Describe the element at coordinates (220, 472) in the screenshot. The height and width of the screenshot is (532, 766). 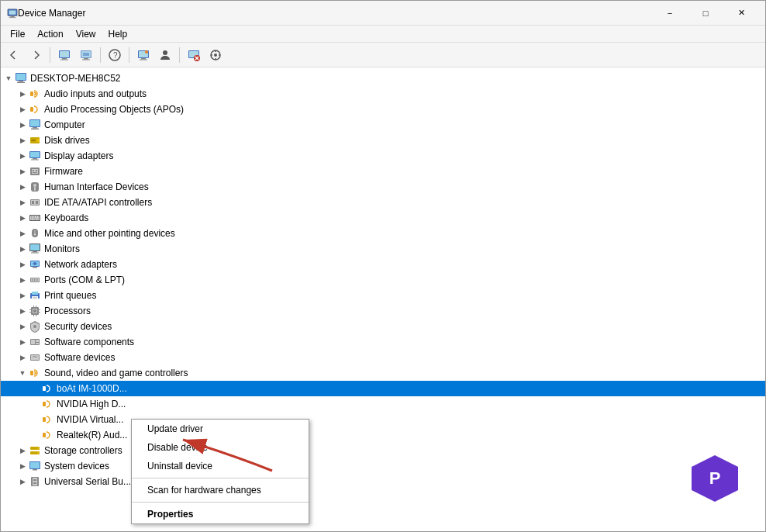
I see `context-menu: Update driver Disable device Uninstall d…` at that location.